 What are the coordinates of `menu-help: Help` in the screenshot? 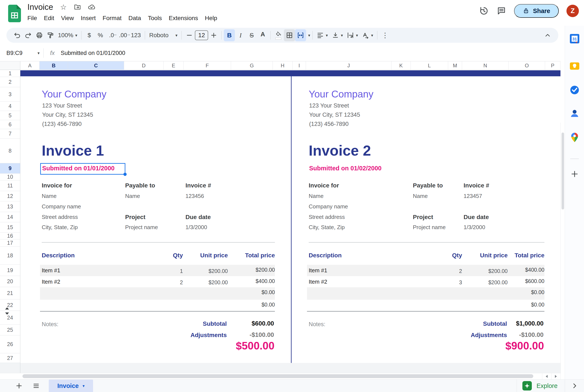 It's located at (211, 18).